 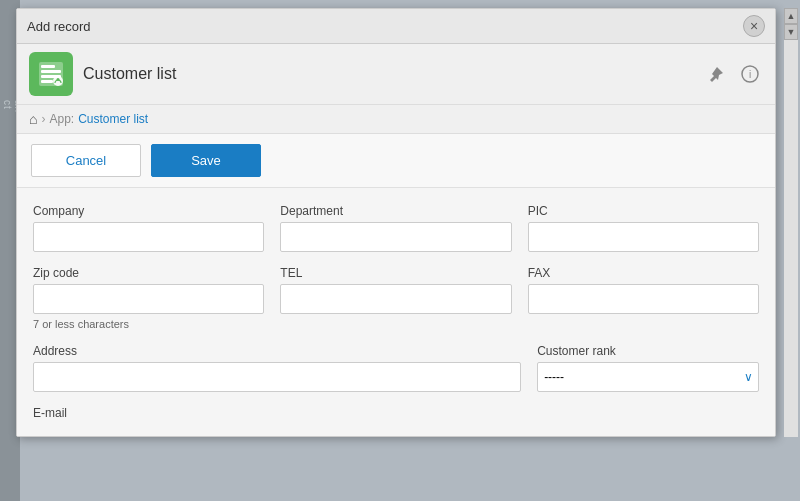 What do you see at coordinates (791, 32) in the screenshot?
I see `scroll-down-button: ▼` at bounding box center [791, 32].